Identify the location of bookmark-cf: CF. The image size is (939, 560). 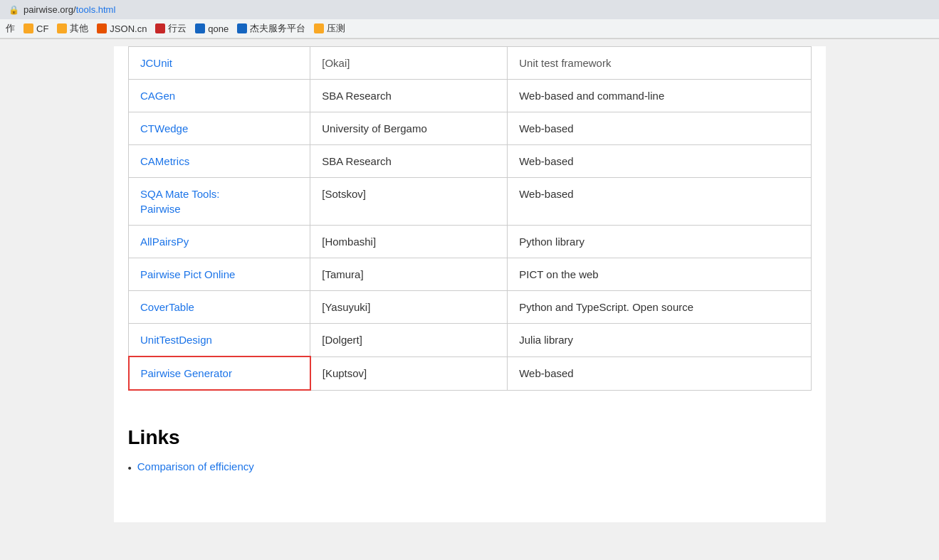
(36, 28).